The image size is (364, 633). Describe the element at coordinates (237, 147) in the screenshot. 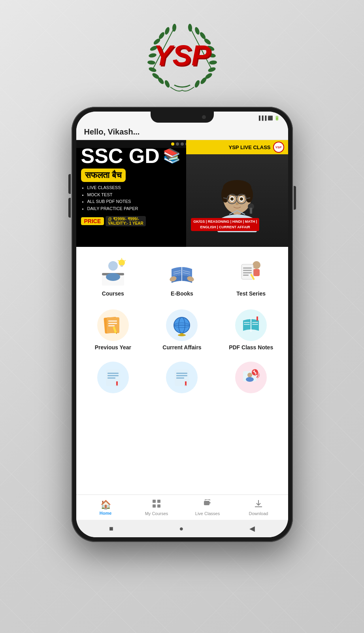

I see `ysp-live-tag: YSP LIVE CLASS YSP` at that location.